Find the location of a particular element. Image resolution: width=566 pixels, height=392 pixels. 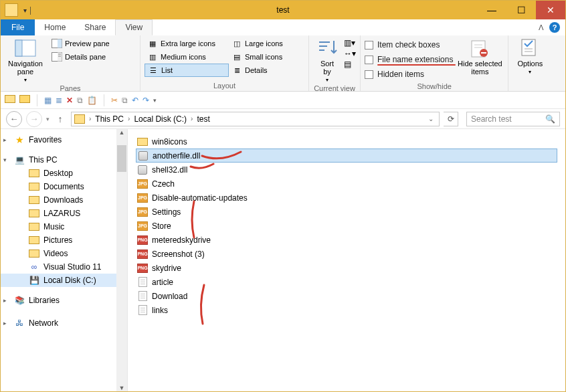

tree-favorites: ▸★Favorites is located at coordinates (64, 140).